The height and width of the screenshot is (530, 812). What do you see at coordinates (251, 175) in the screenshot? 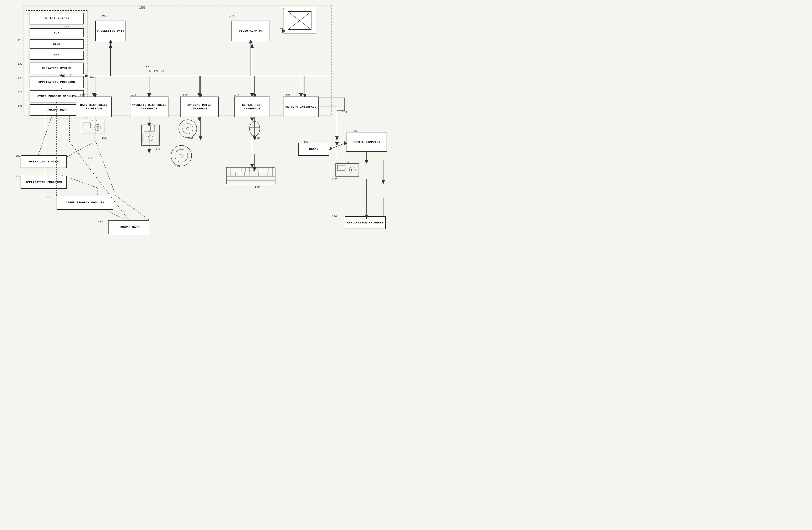
I see `keyboard-icon` at bounding box center [251, 175].